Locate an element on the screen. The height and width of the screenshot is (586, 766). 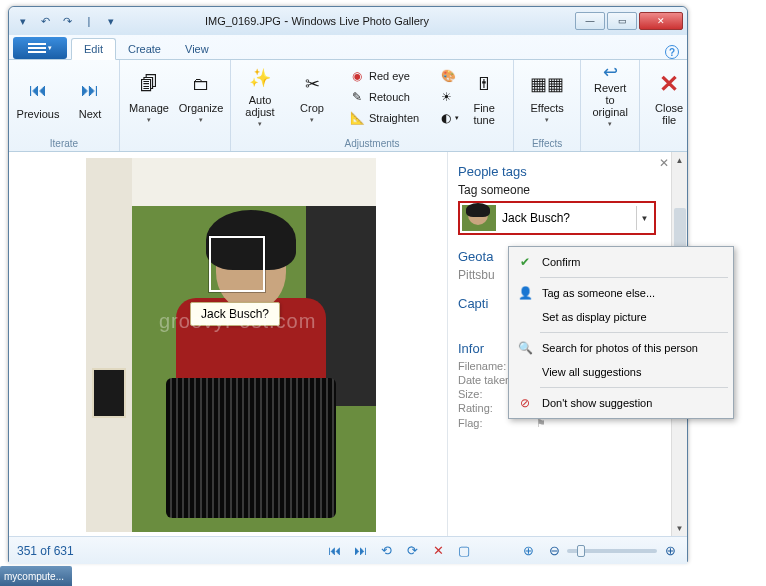
help-icon: ? is located at coordinates (672, 52).